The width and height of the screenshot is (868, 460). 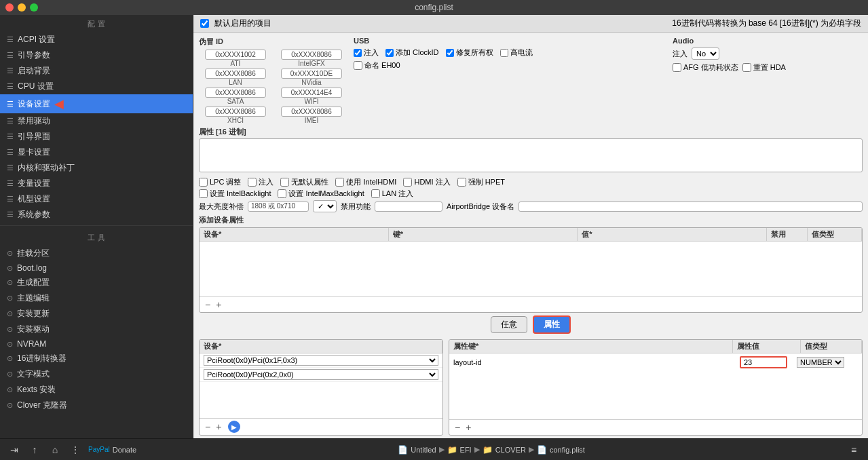 I want to click on brightness-input, so click(x=278, y=206).